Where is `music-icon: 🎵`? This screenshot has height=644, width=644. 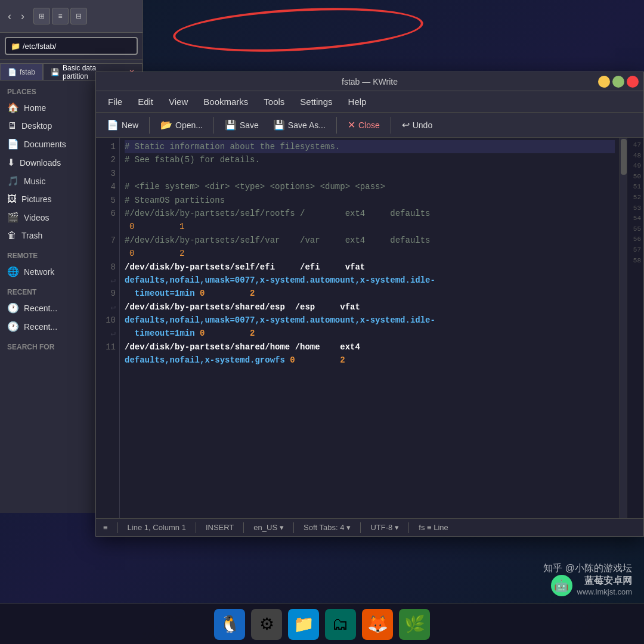 music-icon: 🎵 is located at coordinates (13, 181).